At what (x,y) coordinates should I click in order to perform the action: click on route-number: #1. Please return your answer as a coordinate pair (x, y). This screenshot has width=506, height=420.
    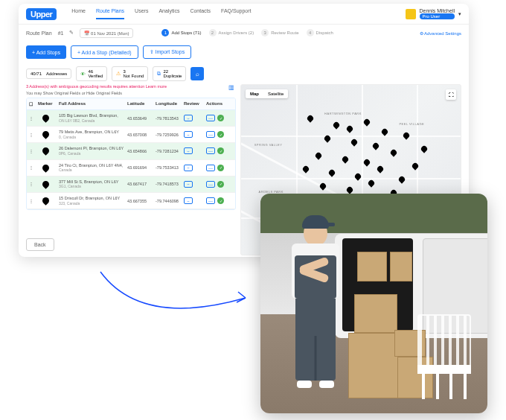
    Looking at the image, I should click on (61, 33).